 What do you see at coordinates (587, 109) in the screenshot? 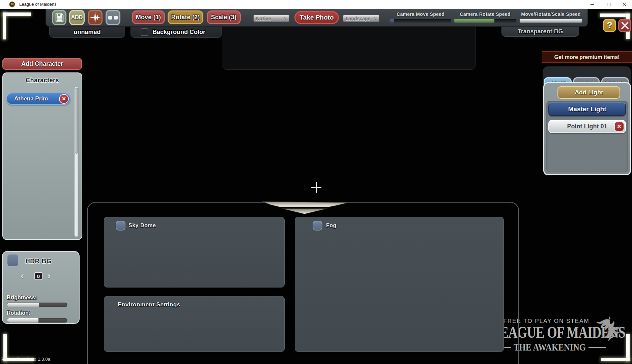
I see `master-light-label: Master Light` at bounding box center [587, 109].